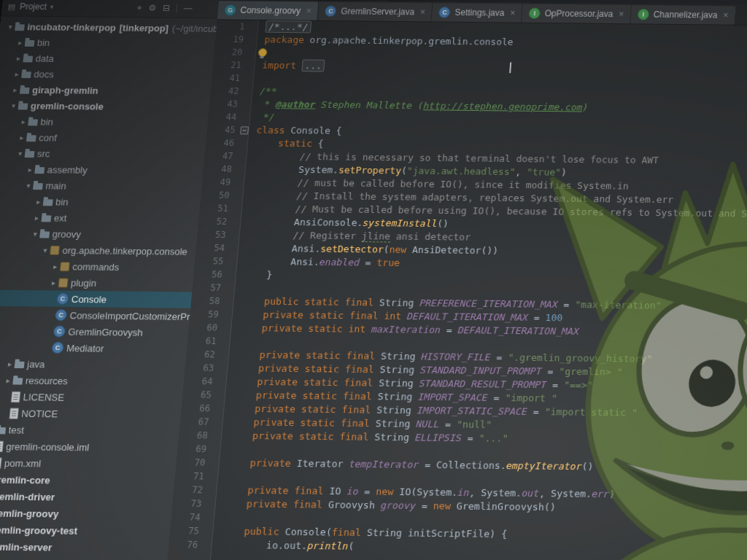  Describe the element at coordinates (193, 462) in the screenshot. I see `line-number: 70` at that location.